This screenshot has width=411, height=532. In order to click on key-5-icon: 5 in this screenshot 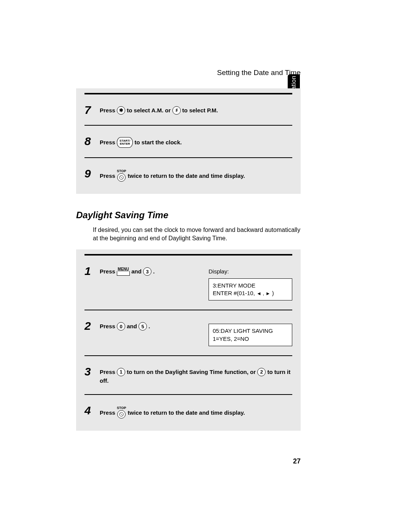, I will do `click(143, 326)`.